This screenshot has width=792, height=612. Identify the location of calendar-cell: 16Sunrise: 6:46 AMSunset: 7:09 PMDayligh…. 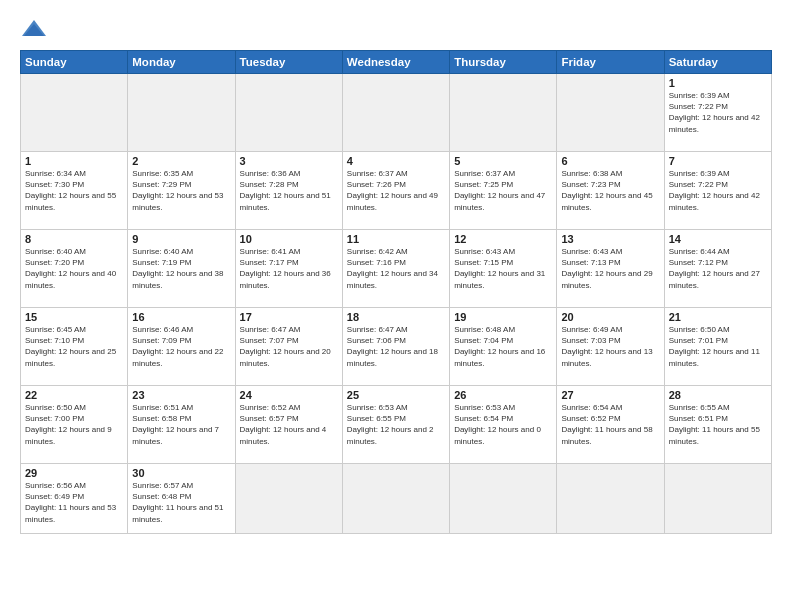
(182, 347).